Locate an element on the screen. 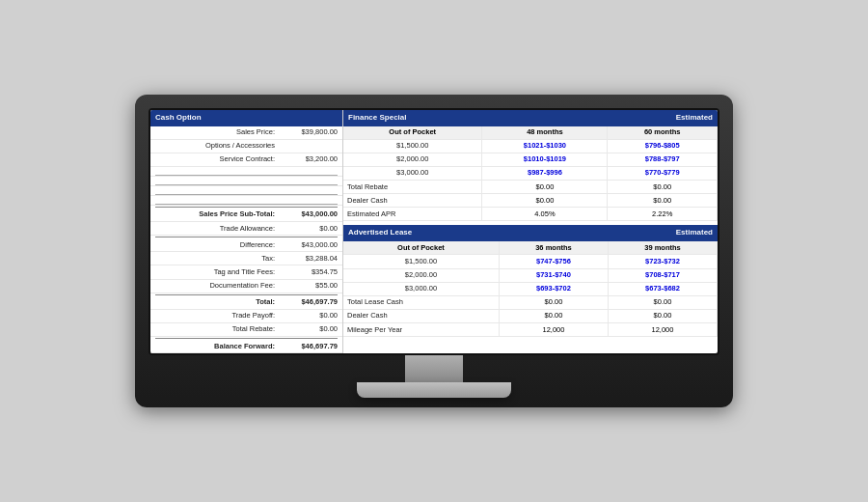 The width and height of the screenshot is (868, 502). finance-row-1: $1,500.00 $1021-$1030 $796-$805 is located at coordinates (530, 146).